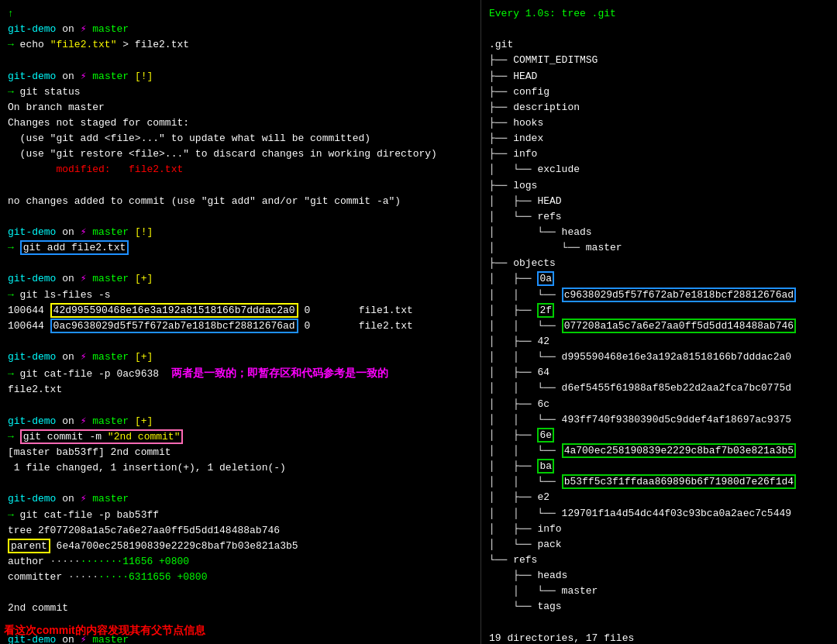 The image size is (837, 644). I want to click on author-line: author ············11656 +0800, so click(240, 562).